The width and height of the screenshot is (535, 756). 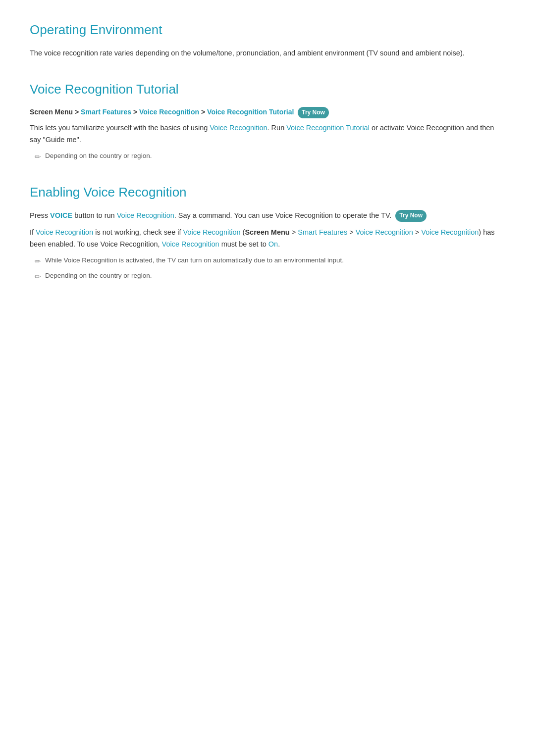 I want to click on voice-recognition-tutorial-title: Voice Recognition Tutorial, so click(x=268, y=90).